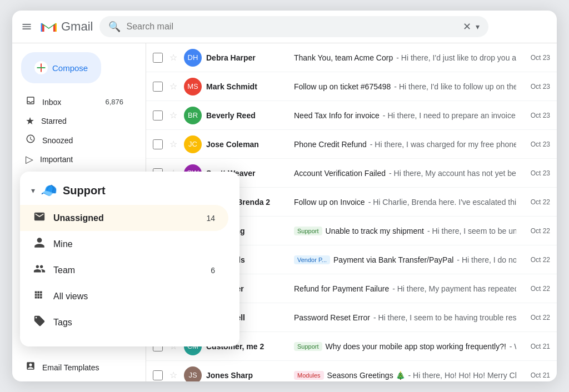 This screenshot has height=392, width=569. Describe the element at coordinates (74, 102) in the screenshot. I see `sidebar-item-inbox: Inbox 6,876` at that location.